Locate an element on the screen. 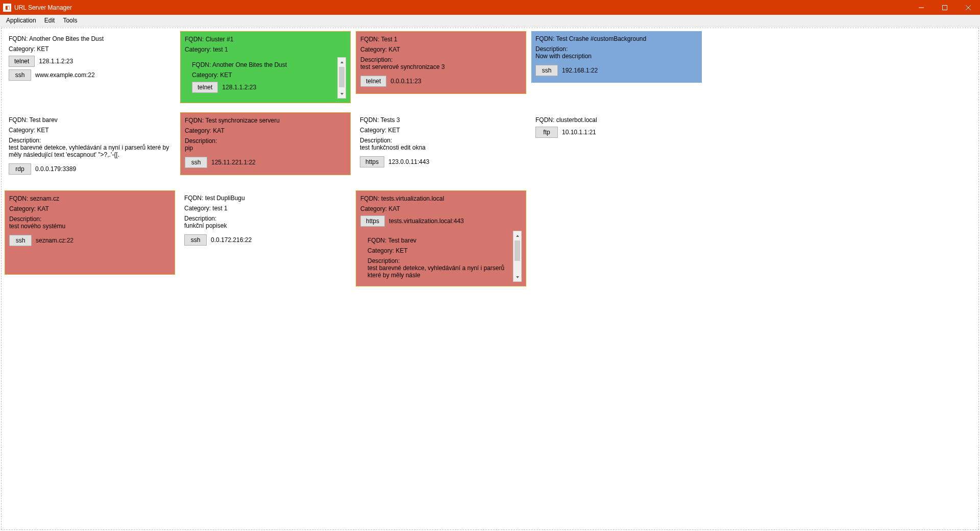  description-block: Description: funkční popisek is located at coordinates (265, 222).